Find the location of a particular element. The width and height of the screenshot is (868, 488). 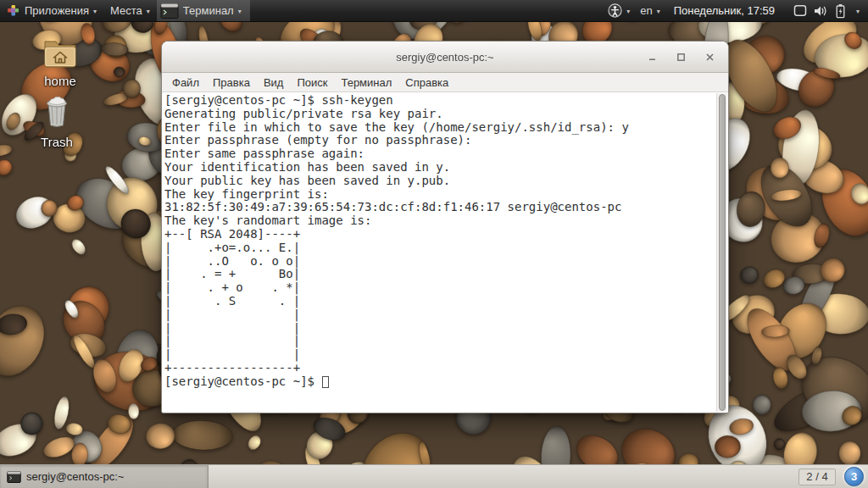

workspace-pager: 2 / 4 is located at coordinates (817, 477).